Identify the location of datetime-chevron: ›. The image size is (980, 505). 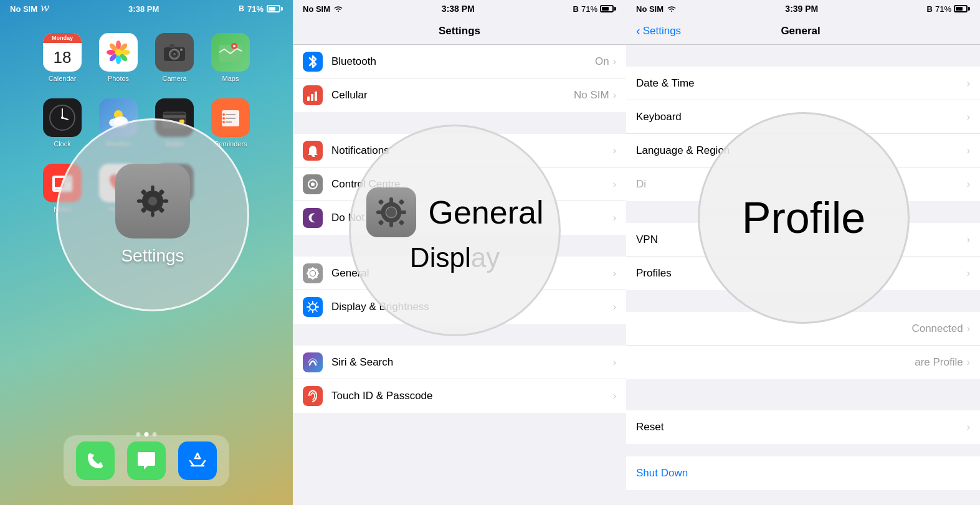
(968, 83).